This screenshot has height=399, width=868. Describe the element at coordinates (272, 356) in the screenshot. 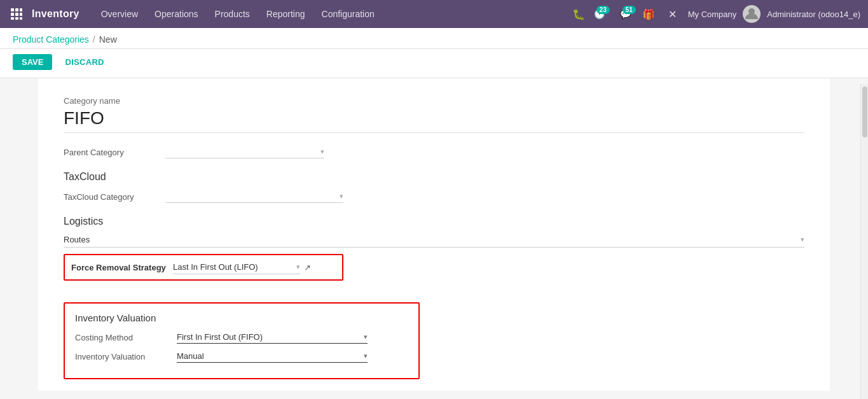

I see `inventory-valuation-select: Manual ▾` at that location.